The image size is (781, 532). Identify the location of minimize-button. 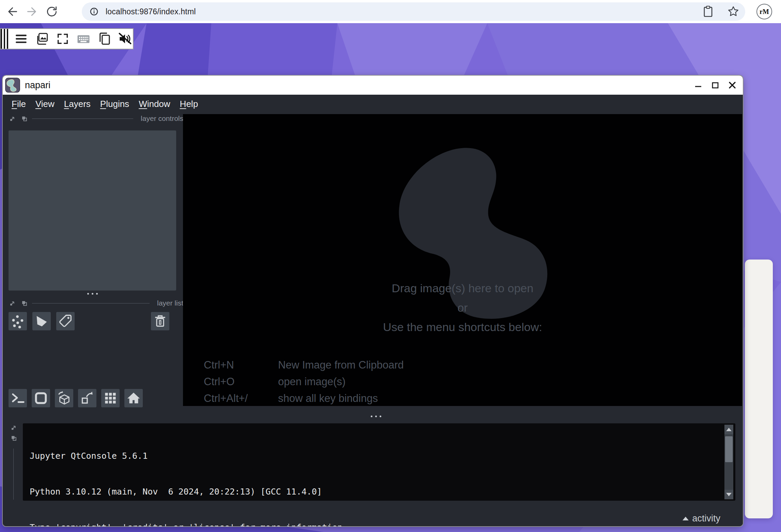
(698, 85).